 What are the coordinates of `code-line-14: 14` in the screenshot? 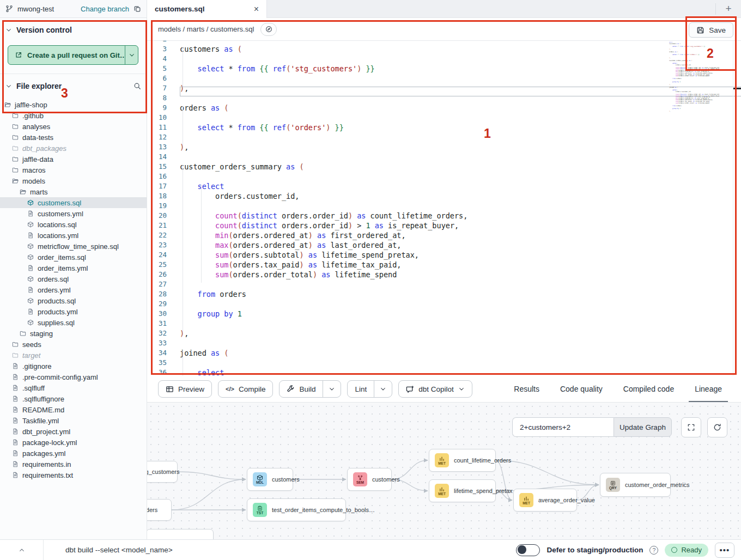 It's located at (444, 157).